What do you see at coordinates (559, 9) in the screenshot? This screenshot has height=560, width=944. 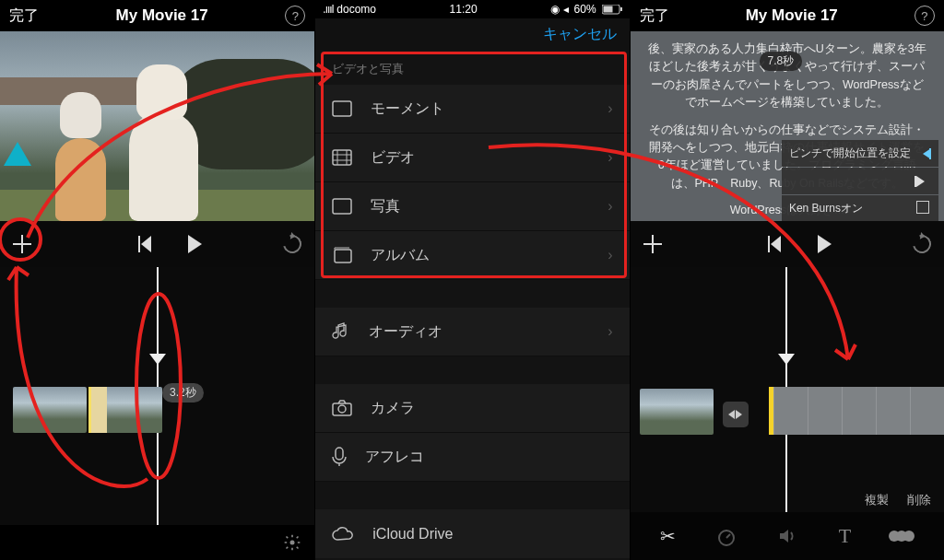 I see `location-icon: ◉ ◂` at bounding box center [559, 9].